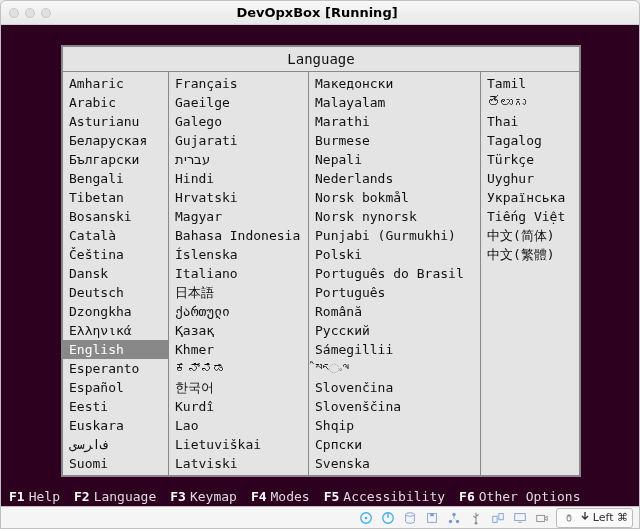  Describe the element at coordinates (394, 330) in the screenshot. I see `language-item: Русский` at that location.